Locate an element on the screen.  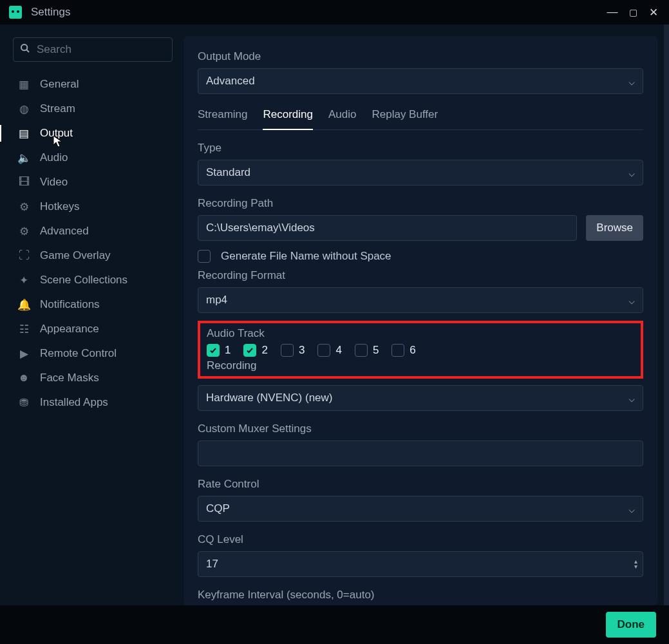
search-box is located at coordinates (93, 50).